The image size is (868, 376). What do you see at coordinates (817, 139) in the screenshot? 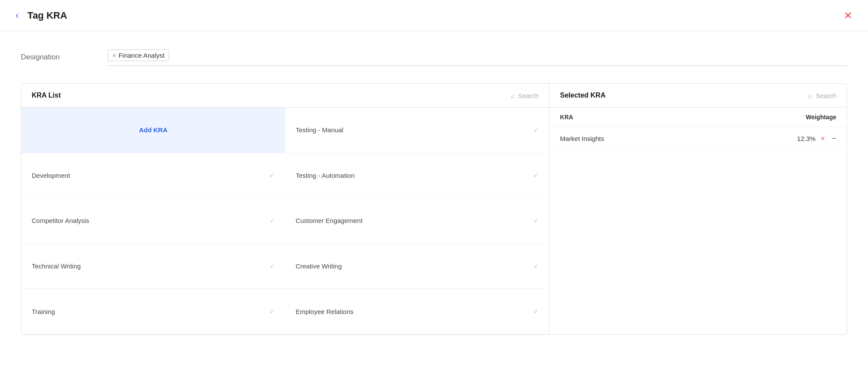
I see `kra-weight-area: 12.3% × −` at bounding box center [817, 139].